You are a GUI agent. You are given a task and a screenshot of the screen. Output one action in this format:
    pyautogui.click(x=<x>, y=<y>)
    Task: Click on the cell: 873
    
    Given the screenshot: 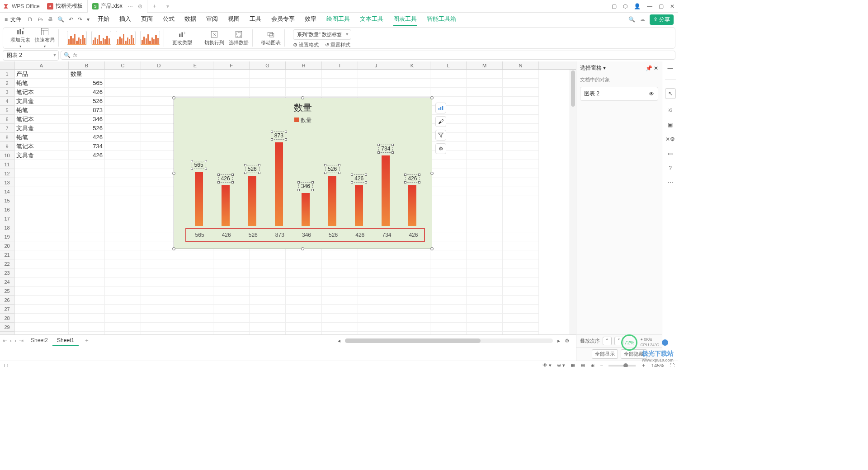 What is the action you would take?
    pyautogui.click(x=87, y=110)
    